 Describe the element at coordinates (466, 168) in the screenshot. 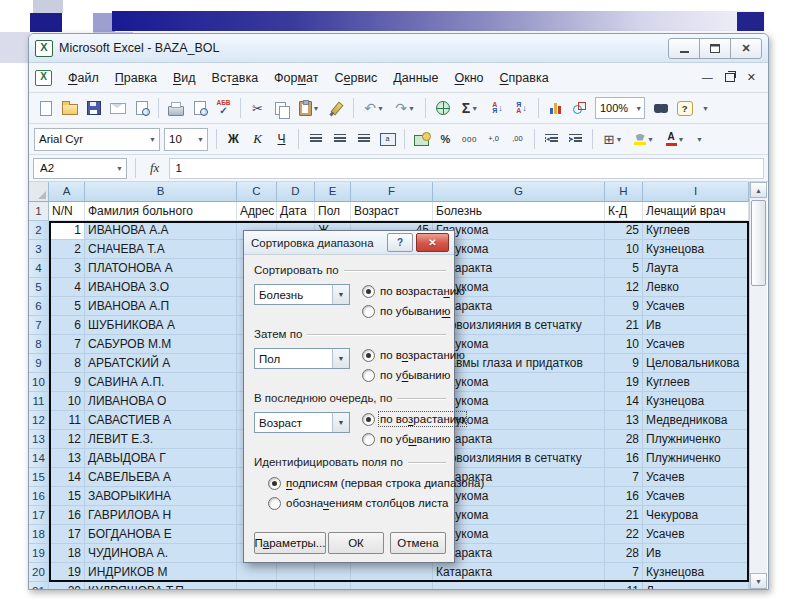

I see `formula-input: 1` at that location.